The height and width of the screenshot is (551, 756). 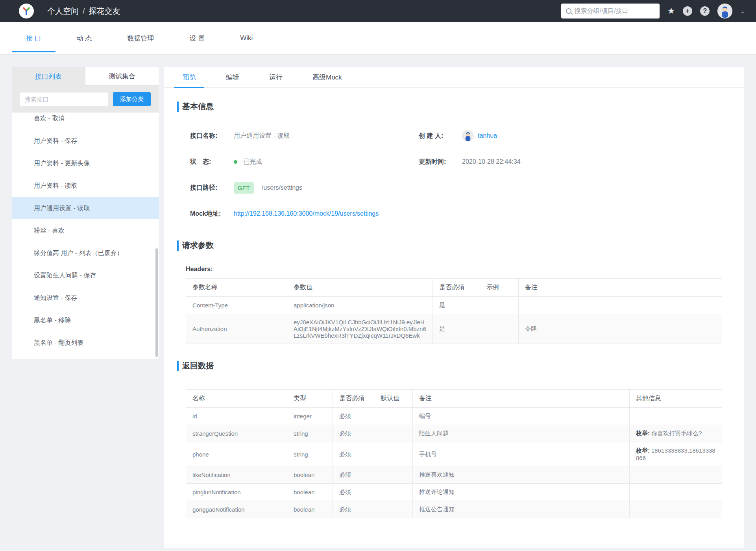 I want to click on column-header: 参数名称, so click(x=237, y=288).